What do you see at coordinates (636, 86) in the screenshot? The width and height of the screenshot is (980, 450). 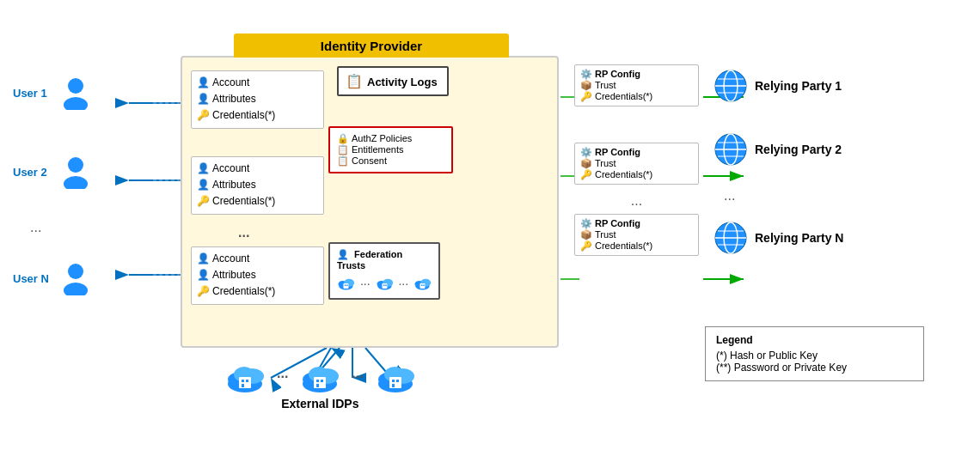 I see `rp-config-1: ⚙️RP Config 📦Trust 🔑Credentials(*)` at bounding box center [636, 86].